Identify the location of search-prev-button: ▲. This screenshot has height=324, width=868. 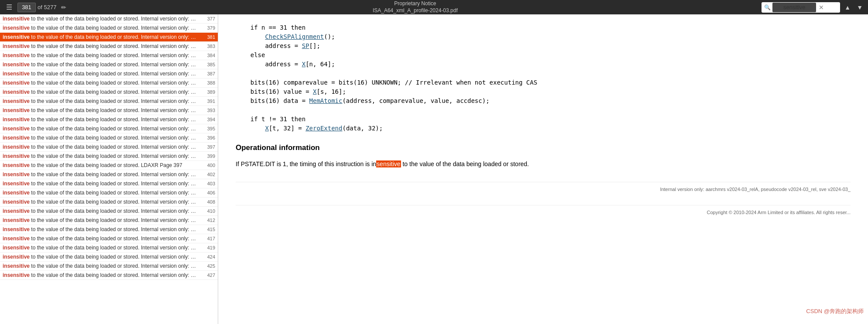
(847, 7).